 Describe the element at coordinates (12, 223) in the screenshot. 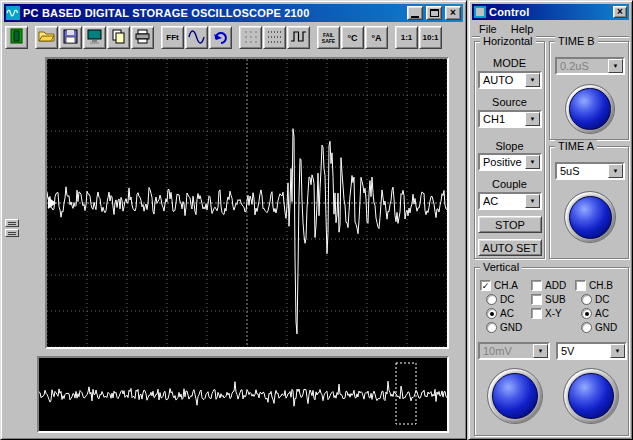

I see `channel-a-position-handle` at that location.